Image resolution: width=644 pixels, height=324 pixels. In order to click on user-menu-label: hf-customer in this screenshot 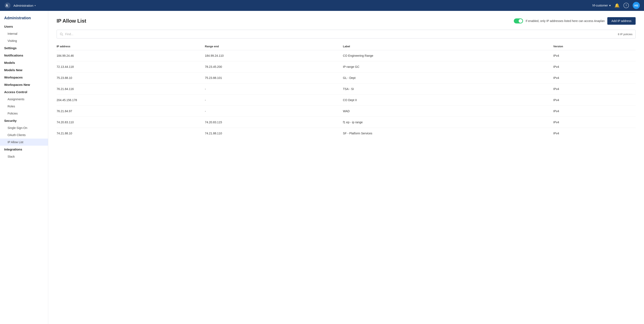, I will do `click(600, 5)`.